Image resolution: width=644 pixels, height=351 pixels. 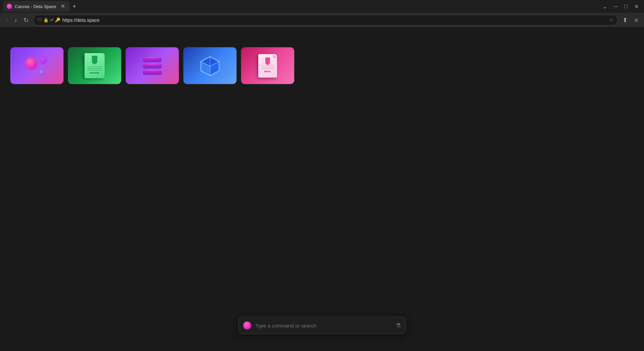 I want to click on collections-icon-area, so click(x=152, y=66).